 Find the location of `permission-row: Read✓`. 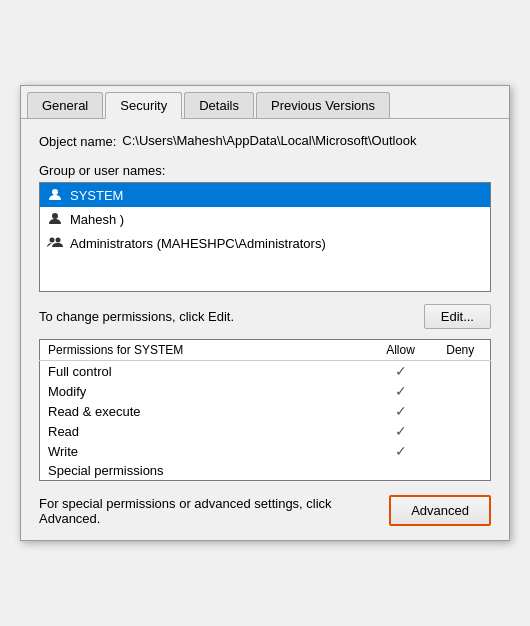

permission-row: Read✓ is located at coordinates (266, 431).